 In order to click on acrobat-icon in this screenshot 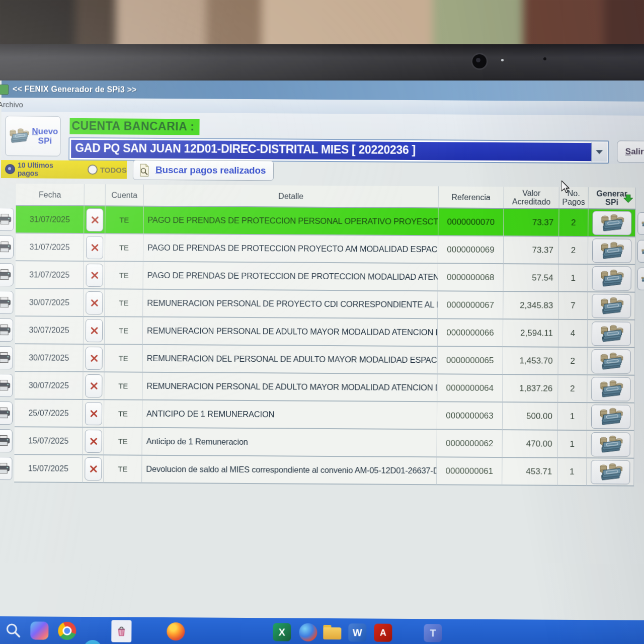, I will do `click(383, 633)`.